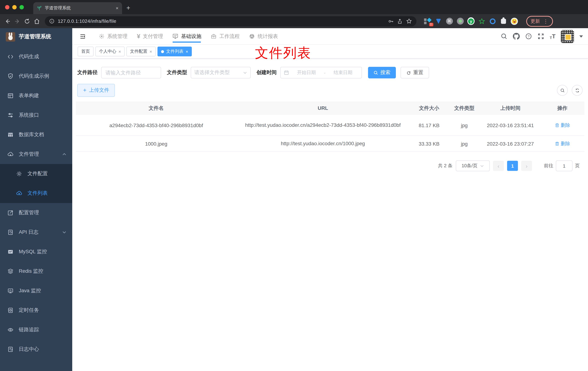 Image resolution: width=588 pixels, height=371 pixels. I want to click on extension-emoji-icon, so click(514, 21).